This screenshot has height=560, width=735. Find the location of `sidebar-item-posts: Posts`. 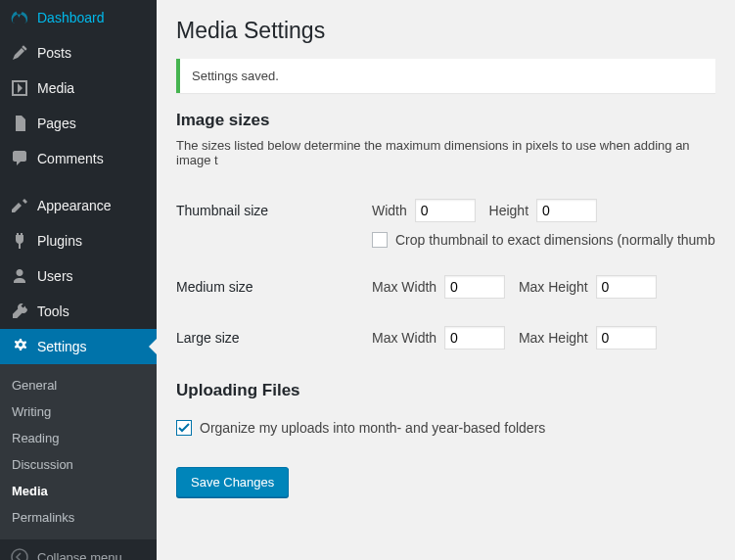

sidebar-item-posts: Posts is located at coordinates (78, 53).